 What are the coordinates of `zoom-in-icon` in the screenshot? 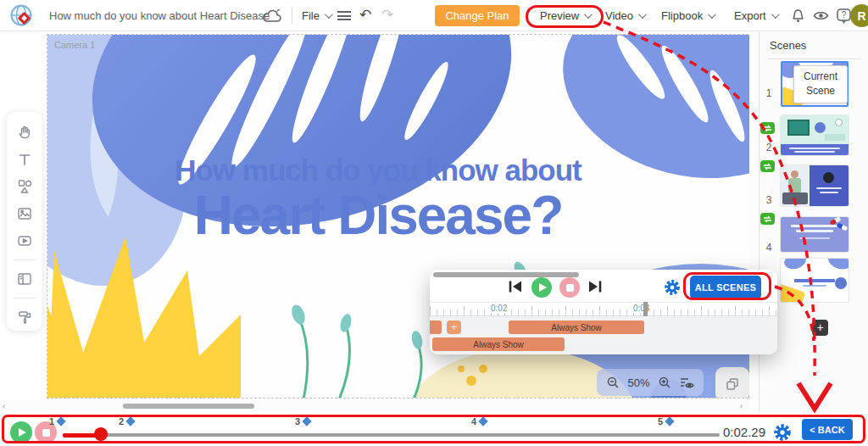 It's located at (665, 382).